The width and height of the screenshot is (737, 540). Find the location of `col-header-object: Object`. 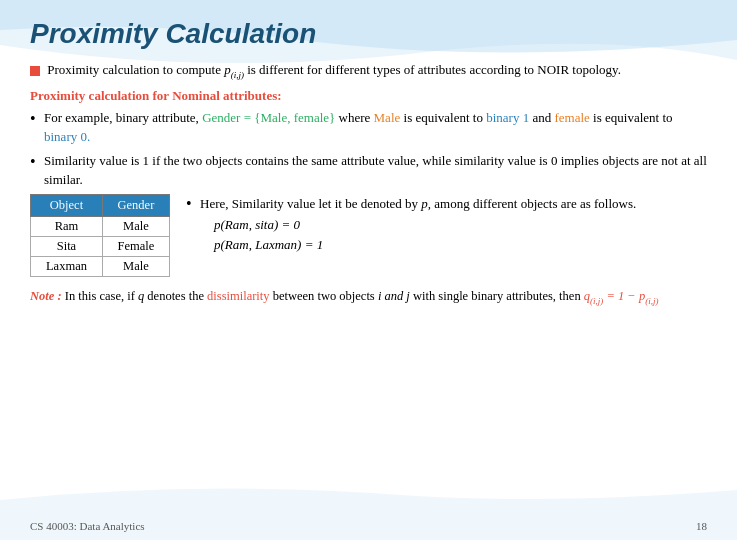

col-header-object: Object is located at coordinates (67, 206).